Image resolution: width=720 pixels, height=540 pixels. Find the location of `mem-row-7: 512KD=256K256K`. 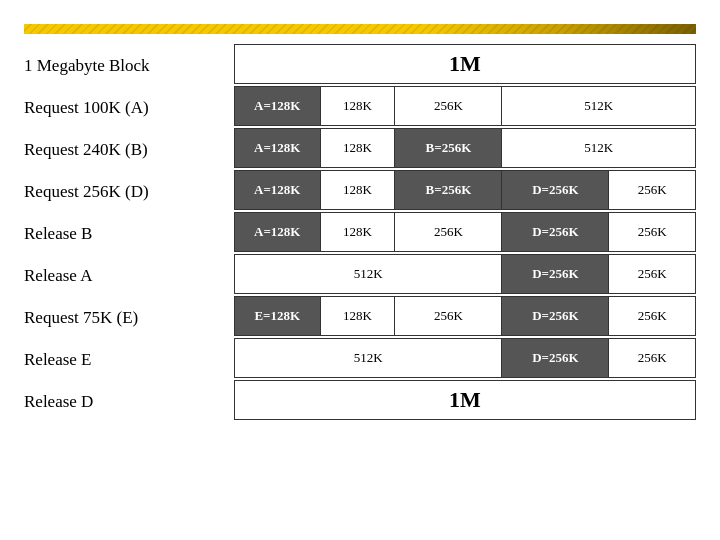

mem-row-7: 512KD=256K256K is located at coordinates (465, 358).